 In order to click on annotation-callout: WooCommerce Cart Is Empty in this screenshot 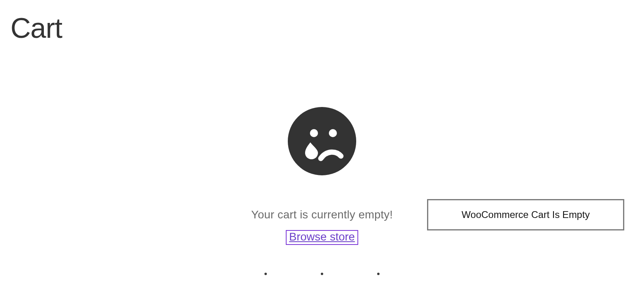, I will do `click(526, 215)`.